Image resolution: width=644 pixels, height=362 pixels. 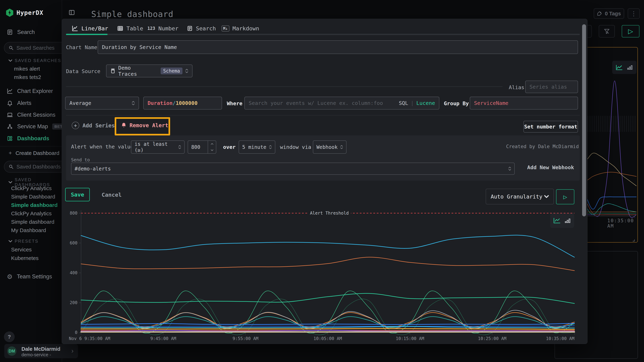 What do you see at coordinates (72, 351) in the screenshot?
I see `chevron-right-icon: ›` at bounding box center [72, 351].